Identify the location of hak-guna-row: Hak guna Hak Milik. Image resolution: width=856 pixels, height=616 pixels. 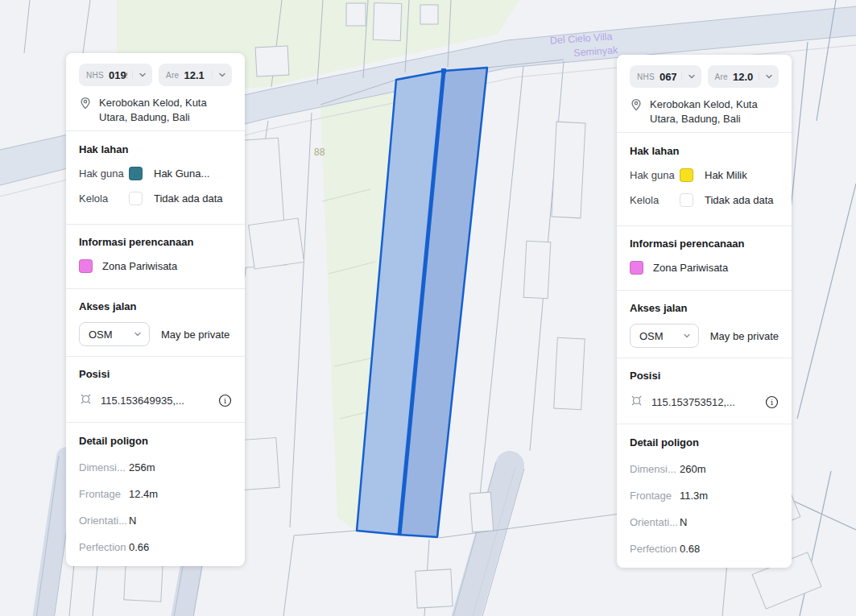
(704, 176).